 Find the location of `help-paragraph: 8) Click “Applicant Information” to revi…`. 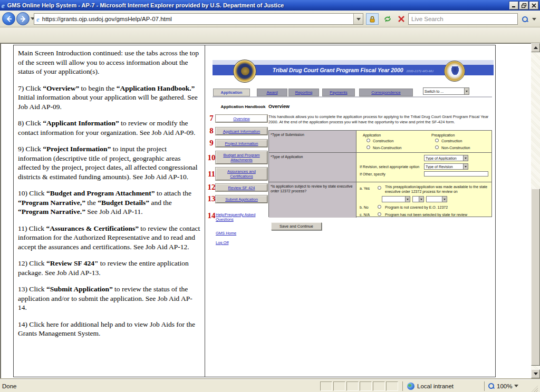

help-paragraph: 8) Click “Applicant Information” to revi… is located at coordinates (109, 128).